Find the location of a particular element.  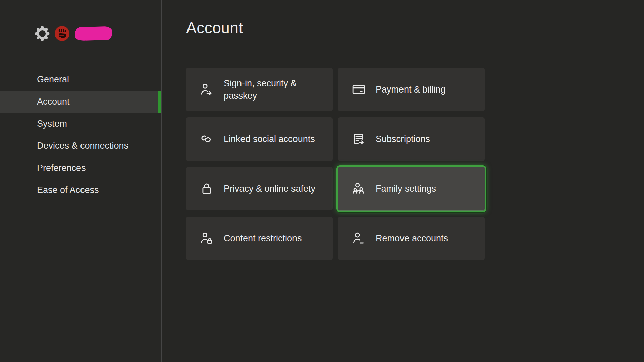

tile-label: Family settings is located at coordinates (406, 189).